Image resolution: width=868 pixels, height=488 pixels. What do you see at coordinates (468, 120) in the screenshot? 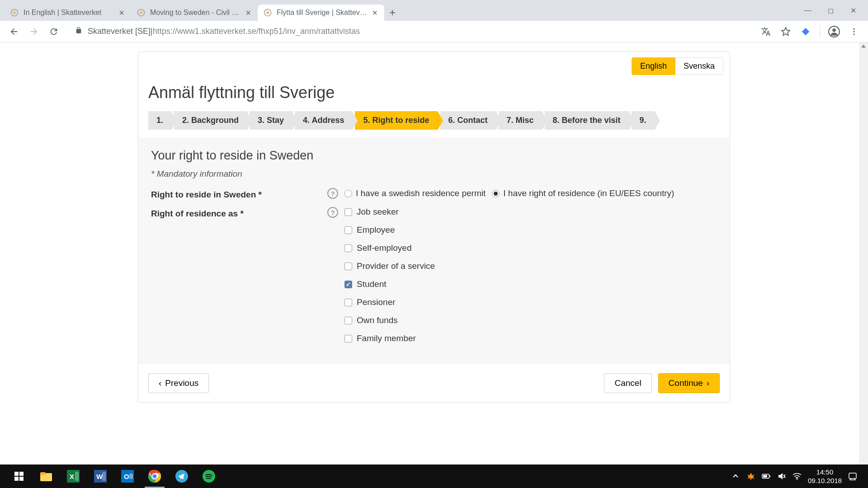
I see `step-6-contact: 6. Contact` at bounding box center [468, 120].